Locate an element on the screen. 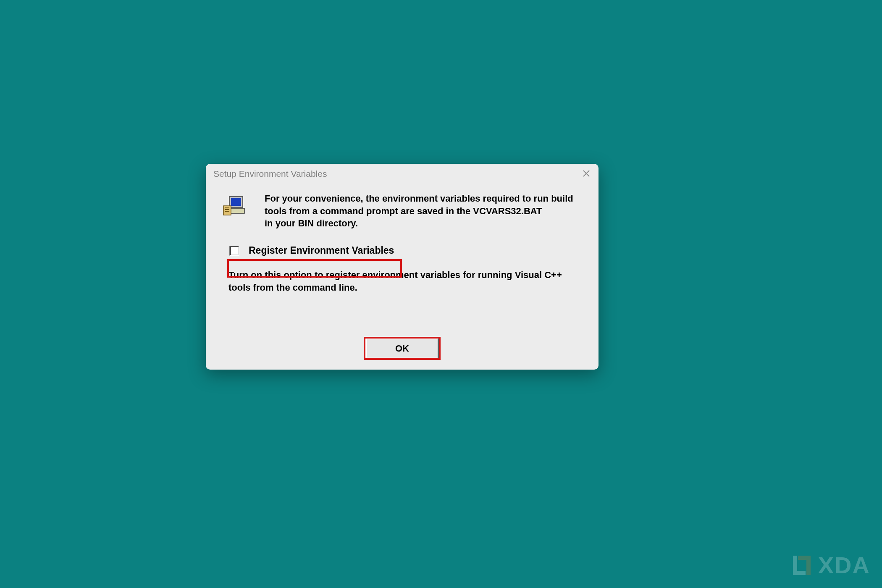 This screenshot has width=882, height=588. close-icon is located at coordinates (586, 173).